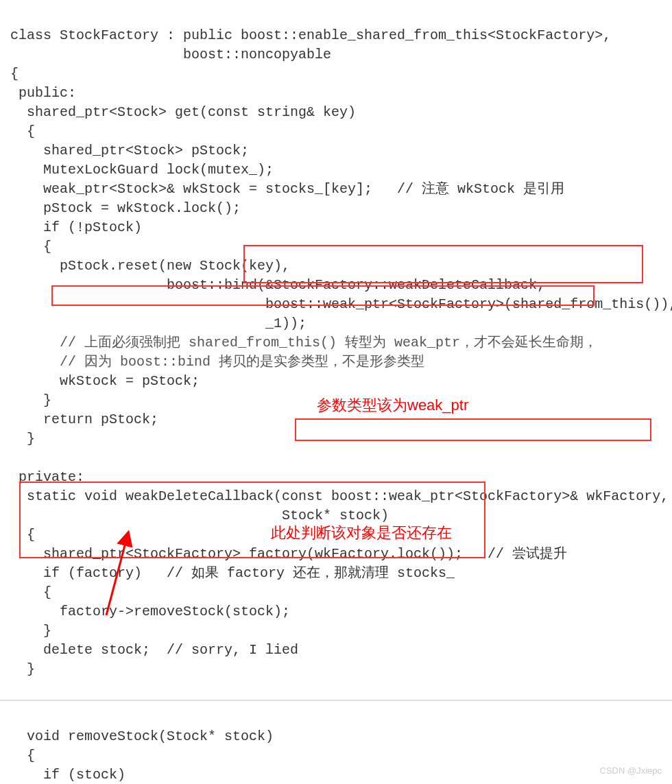 The image size is (672, 784). I want to click on code-line: if (!pStock), so click(76, 228).